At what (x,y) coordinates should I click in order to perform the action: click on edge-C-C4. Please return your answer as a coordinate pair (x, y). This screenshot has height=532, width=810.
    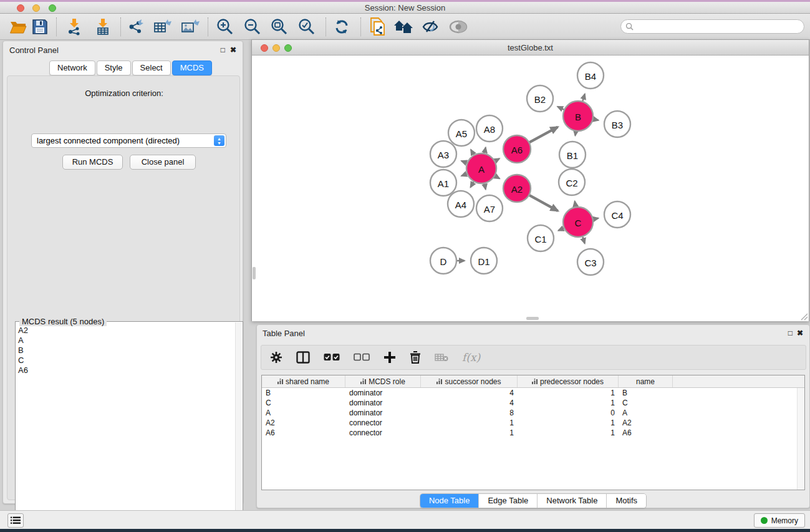
    Looking at the image, I should click on (596, 219).